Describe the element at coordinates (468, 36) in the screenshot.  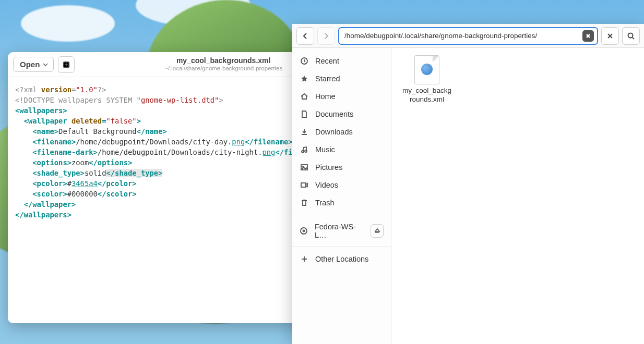
I see `location-bar` at that location.